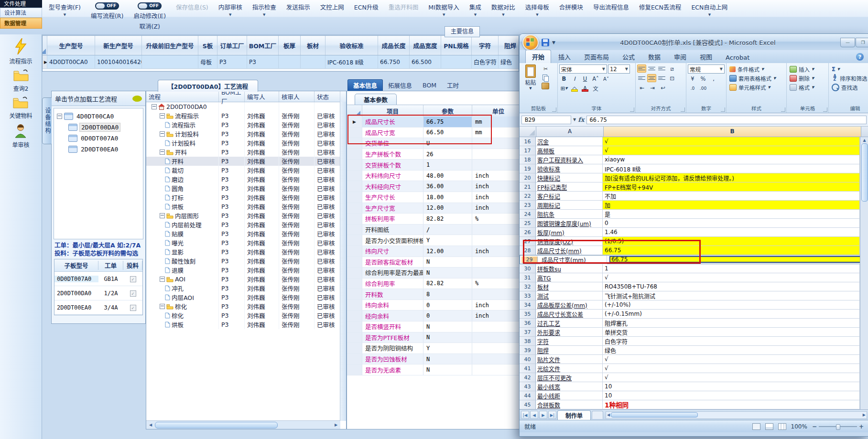 The image size is (868, 439). What do you see at coordinates (731, 377) in the screenshot?
I see `cell-b42: √` at bounding box center [731, 377].